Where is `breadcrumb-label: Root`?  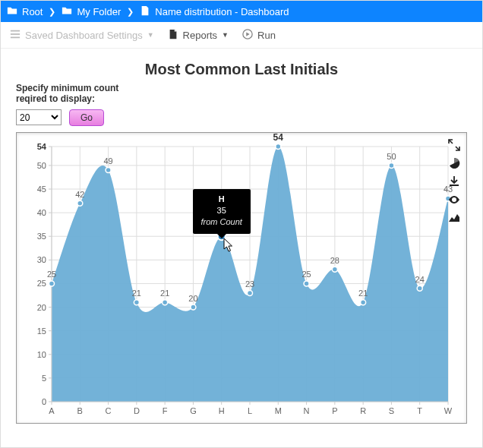 breadcrumb-label: Root is located at coordinates (32, 12).